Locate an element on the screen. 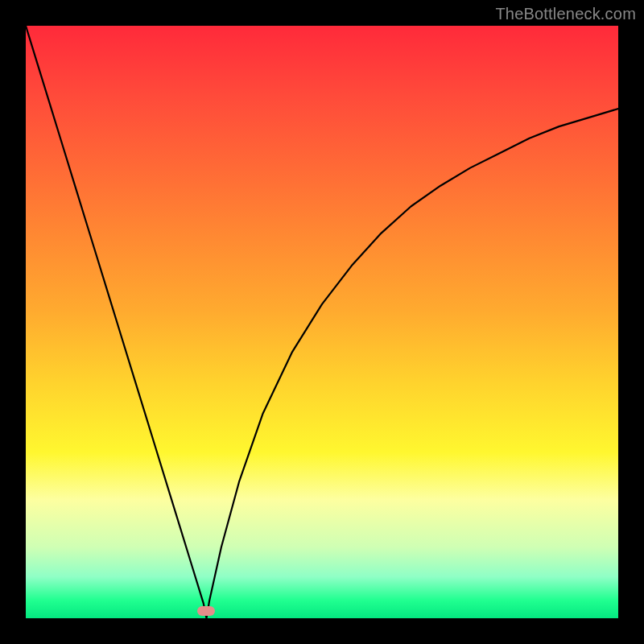 This screenshot has width=644, height=644. optimal-point-marker is located at coordinates (206, 611).